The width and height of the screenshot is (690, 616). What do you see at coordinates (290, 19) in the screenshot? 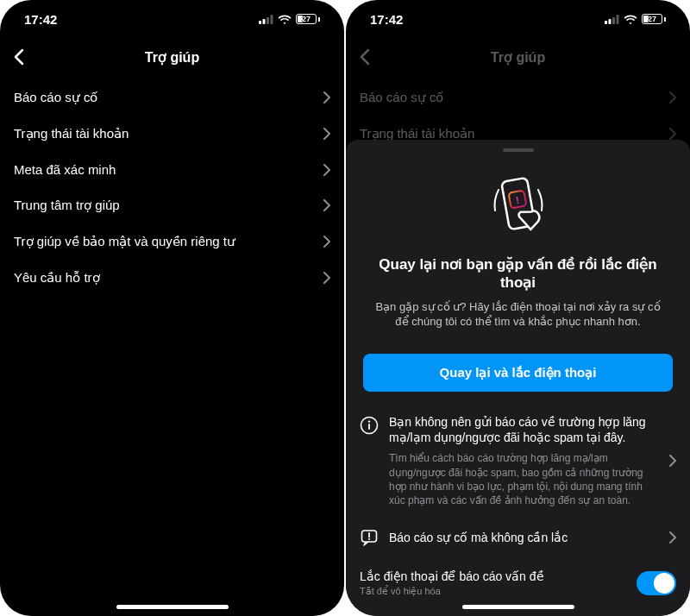
I see `status-right: 27` at bounding box center [290, 19].